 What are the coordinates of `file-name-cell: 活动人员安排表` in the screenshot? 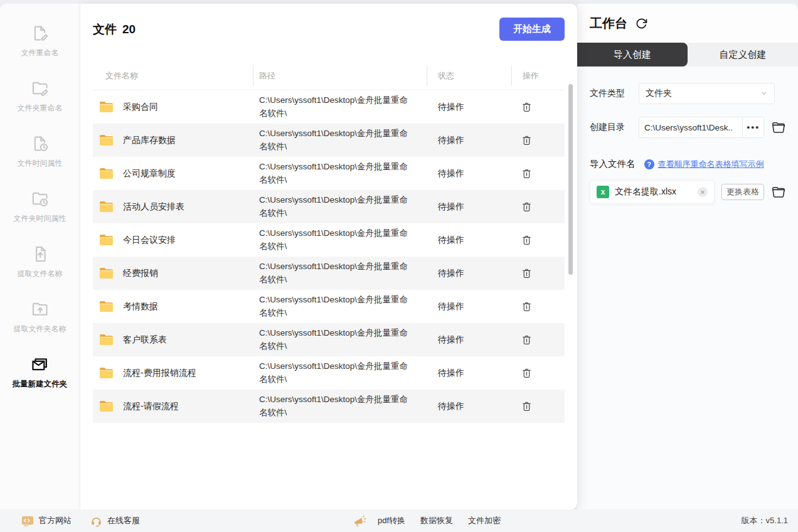 It's located at (173, 207).